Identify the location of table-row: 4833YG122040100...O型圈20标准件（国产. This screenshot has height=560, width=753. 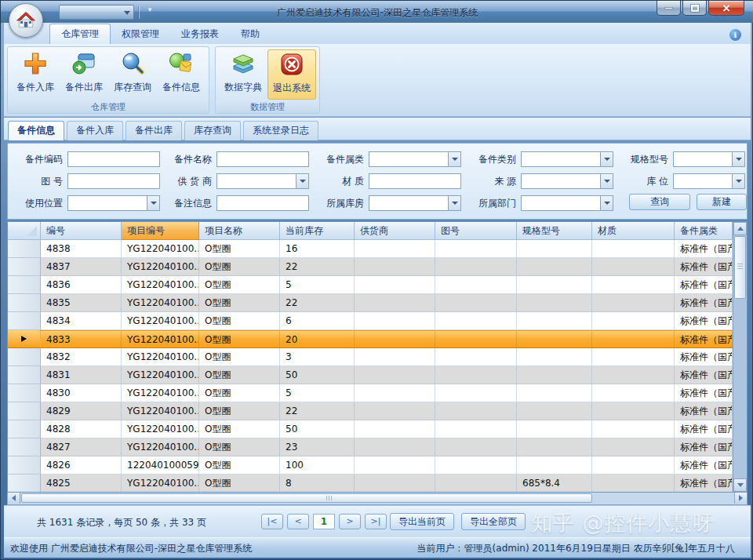
(377, 339).